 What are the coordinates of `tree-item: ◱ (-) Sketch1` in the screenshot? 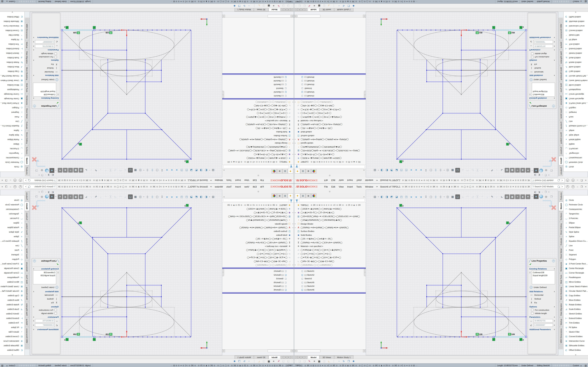 It's located at (258, 96).